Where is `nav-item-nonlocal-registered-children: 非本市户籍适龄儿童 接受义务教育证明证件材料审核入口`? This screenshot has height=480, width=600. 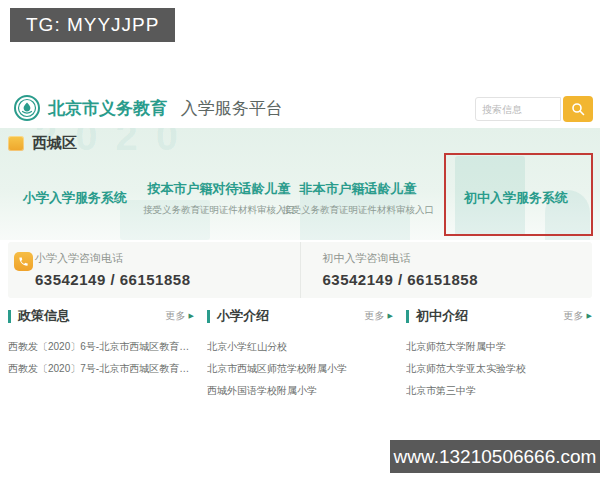
nav-item-nonlocal-registered-children: 非本市户籍适龄儿童 接受义务教育证明证件材料审核入口 is located at coordinates (358, 198).